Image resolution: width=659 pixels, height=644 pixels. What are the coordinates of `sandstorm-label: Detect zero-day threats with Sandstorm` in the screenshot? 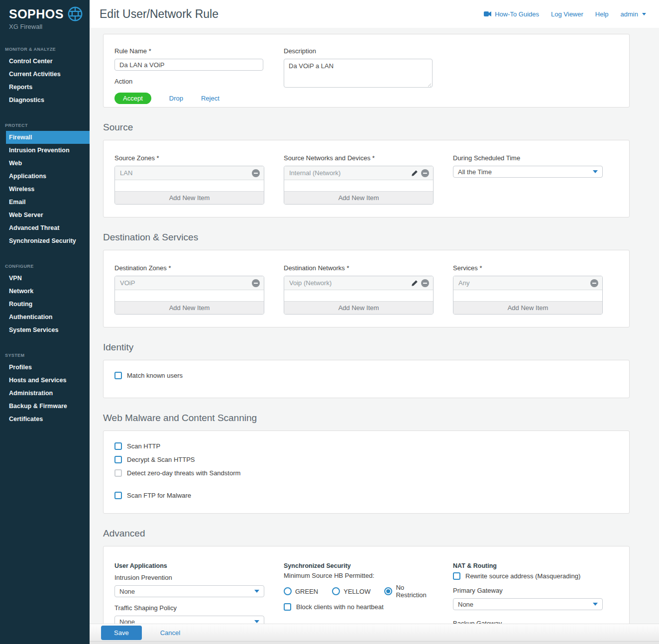 It's located at (184, 473).